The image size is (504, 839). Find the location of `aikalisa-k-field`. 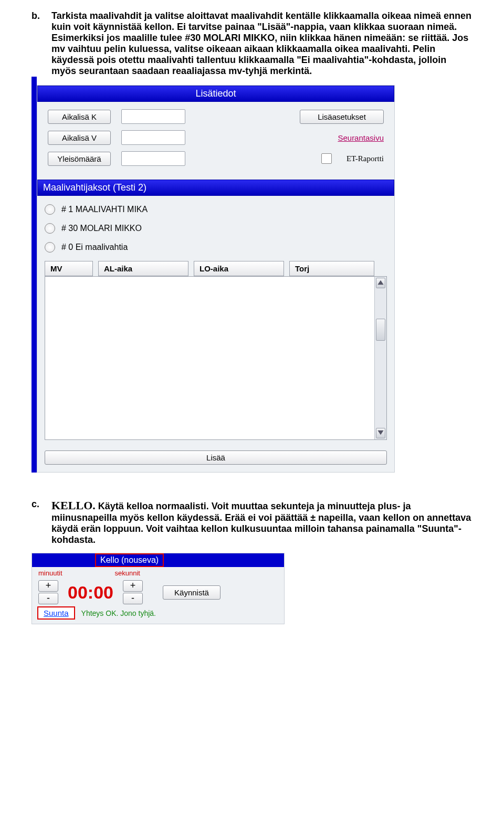

aikalisa-k-field is located at coordinates (153, 117).